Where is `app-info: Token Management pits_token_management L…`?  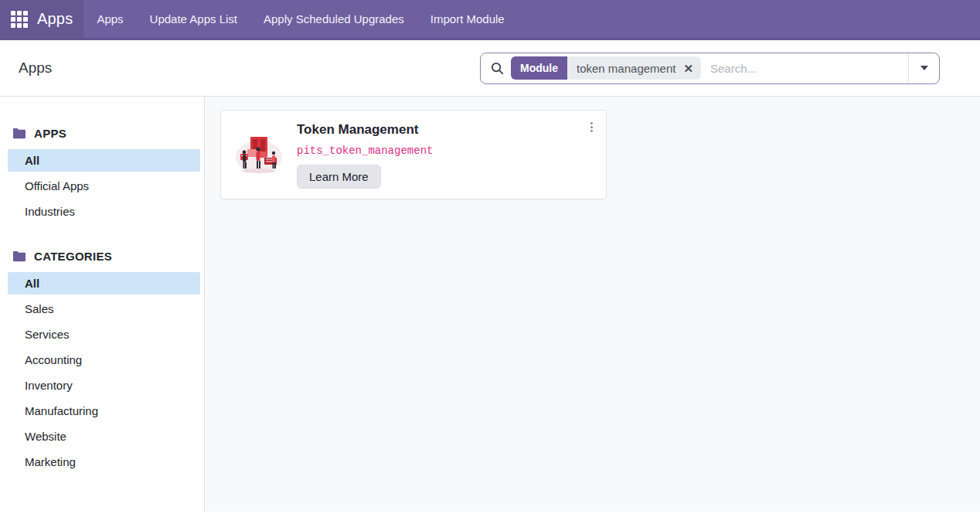
app-info: Token Management pits_token_management L… is located at coordinates (365, 155).